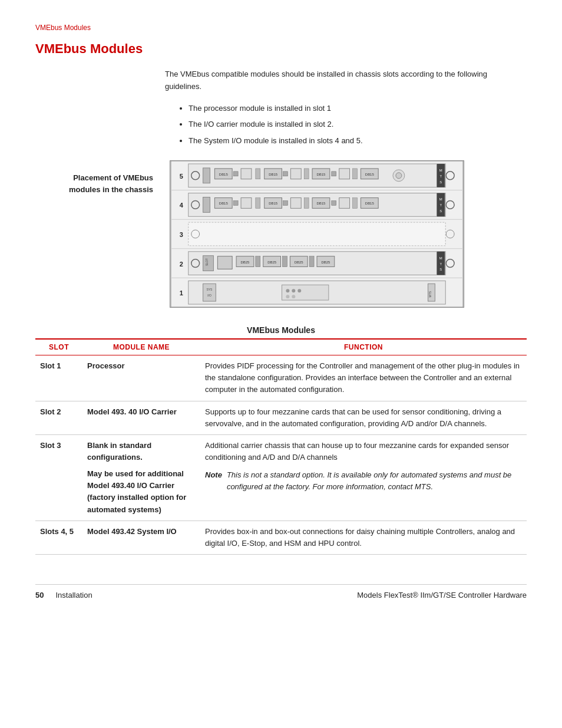 The width and height of the screenshot is (562, 728). I want to click on page-title: VMEbus Modules, so click(281, 49).